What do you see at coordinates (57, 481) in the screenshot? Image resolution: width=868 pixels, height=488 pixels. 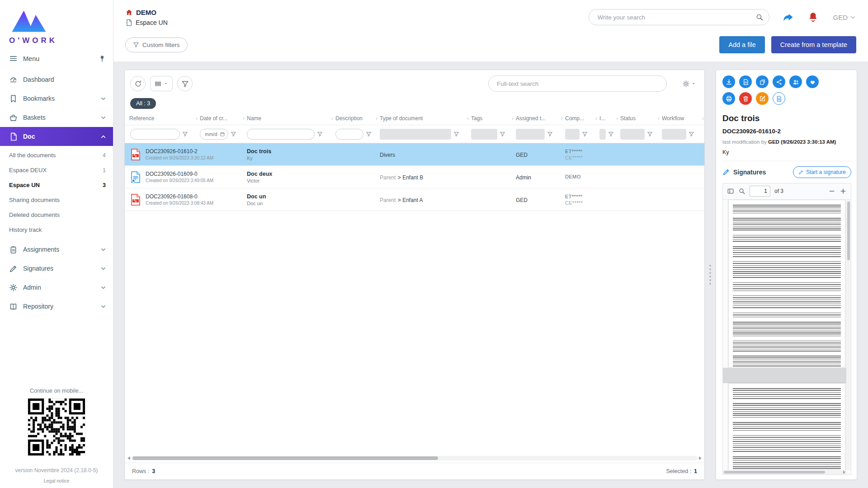 I see `legal-notice-link: Legal notice` at bounding box center [57, 481].